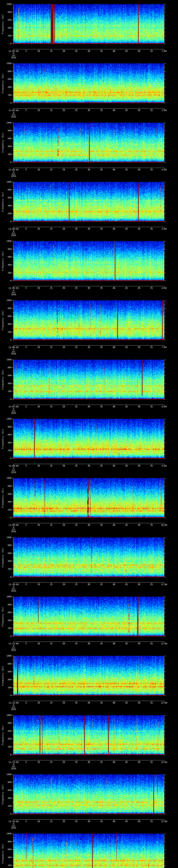  What do you see at coordinates (89, 208) in the screenshot?
I see `spectrogram-panel: Frequency (Hz) 02004006008001000 15:04:0…` at bounding box center [89, 208].